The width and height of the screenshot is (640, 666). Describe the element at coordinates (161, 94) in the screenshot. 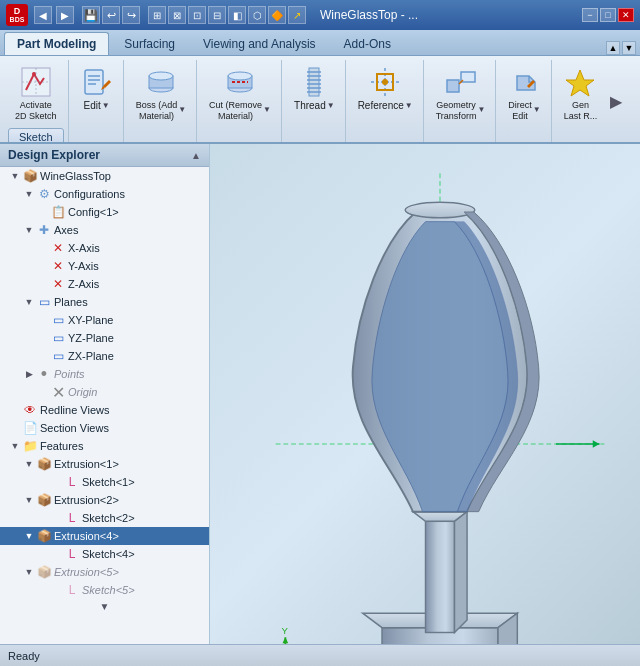

I see `boss-button: Boss (Add Material) ▼` at that location.